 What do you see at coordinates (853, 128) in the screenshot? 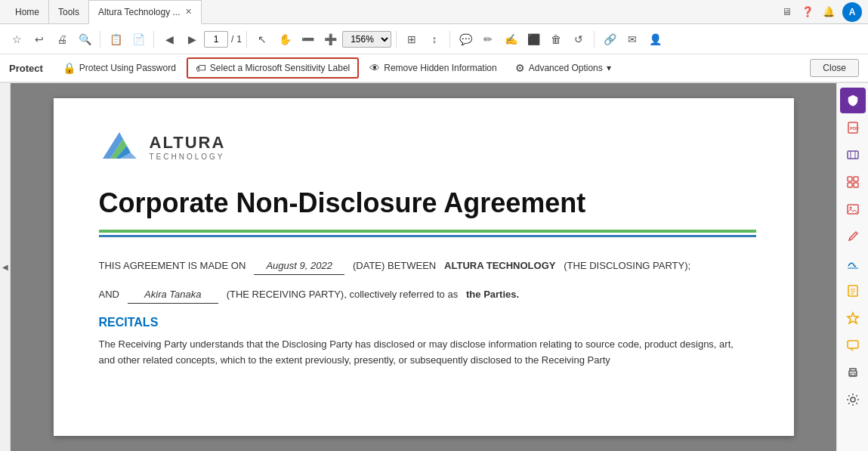
I see `sidebar-pdf-icon: PDF` at bounding box center [853, 128].